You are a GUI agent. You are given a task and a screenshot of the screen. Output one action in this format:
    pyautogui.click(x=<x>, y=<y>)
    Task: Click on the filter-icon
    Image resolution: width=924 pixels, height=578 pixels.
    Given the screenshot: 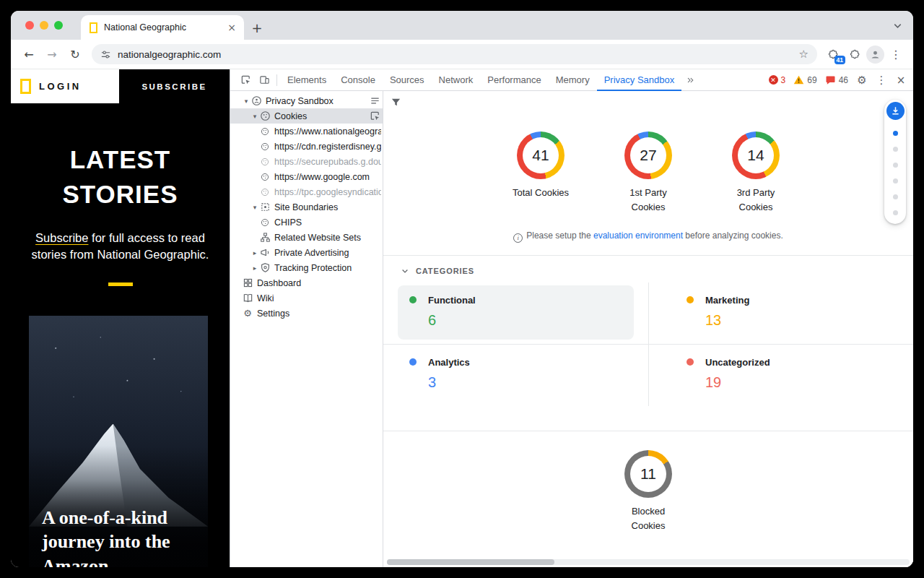 What is the action you would take?
    pyautogui.click(x=396, y=103)
    